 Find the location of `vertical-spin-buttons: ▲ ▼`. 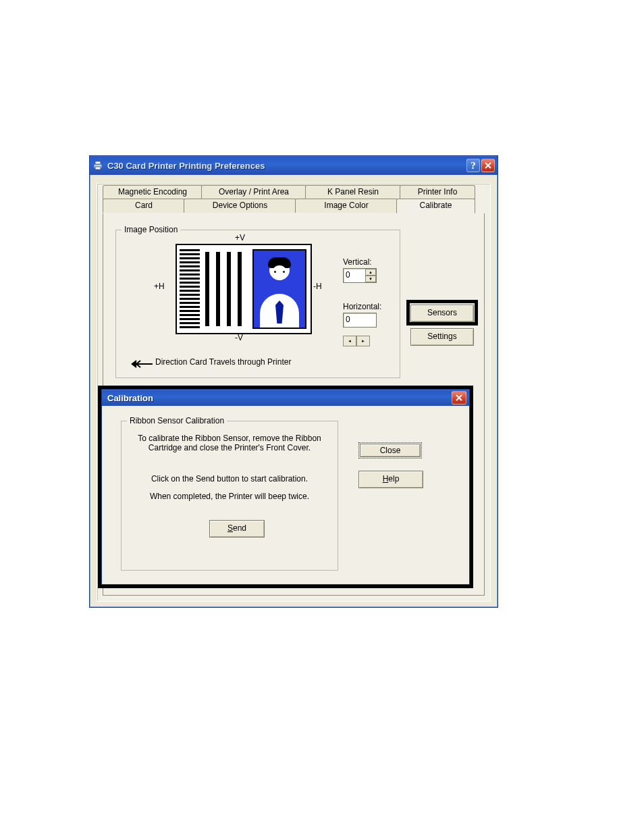

vertical-spin-buttons: ▲ ▼ is located at coordinates (371, 276).